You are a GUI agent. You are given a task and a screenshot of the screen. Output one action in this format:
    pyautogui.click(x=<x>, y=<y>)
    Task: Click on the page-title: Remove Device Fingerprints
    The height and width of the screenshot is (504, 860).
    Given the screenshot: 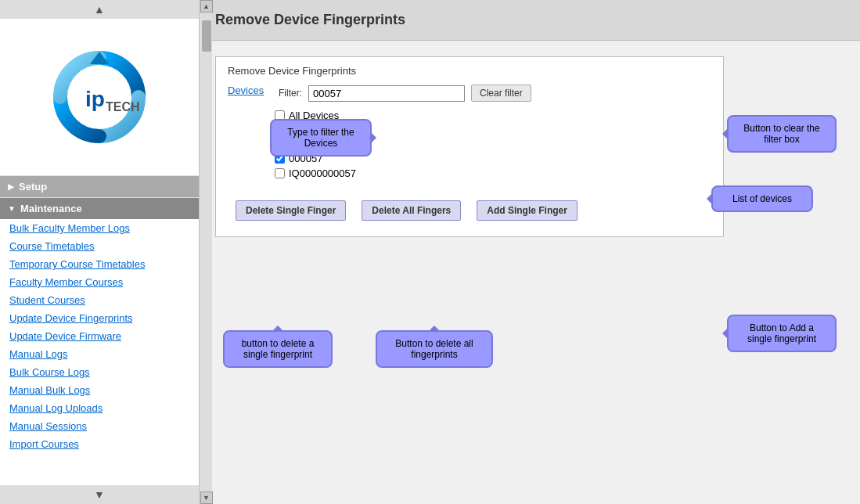 What is the action you would take?
    pyautogui.click(x=310, y=20)
    